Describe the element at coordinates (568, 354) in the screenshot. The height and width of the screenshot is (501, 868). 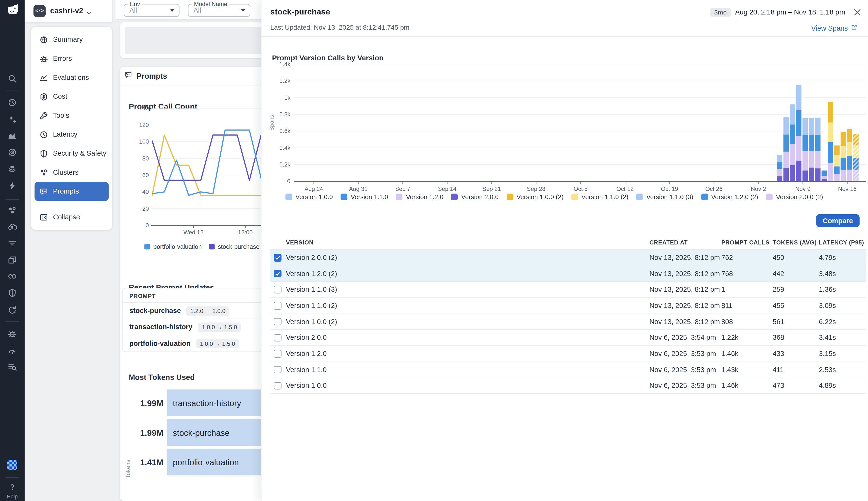
I see `version-row-version-1-2-0: Version 1.2.0Nov 6, 2025, 3:53 pm1.46k43…` at that location.